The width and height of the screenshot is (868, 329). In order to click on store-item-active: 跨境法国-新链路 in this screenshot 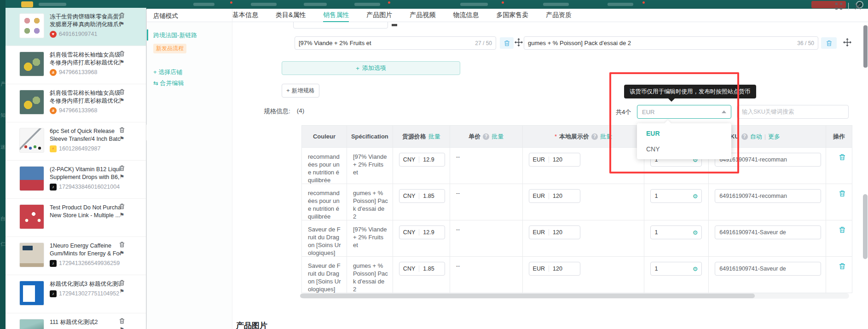, I will do `click(190, 35)`.